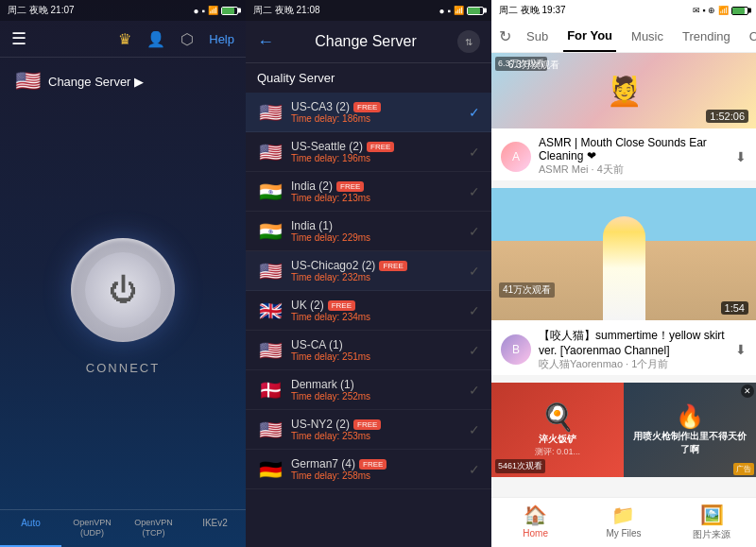 The width and height of the screenshot is (756, 547). Describe the element at coordinates (221, 40) in the screenshot. I see `help-button: Help` at that location.